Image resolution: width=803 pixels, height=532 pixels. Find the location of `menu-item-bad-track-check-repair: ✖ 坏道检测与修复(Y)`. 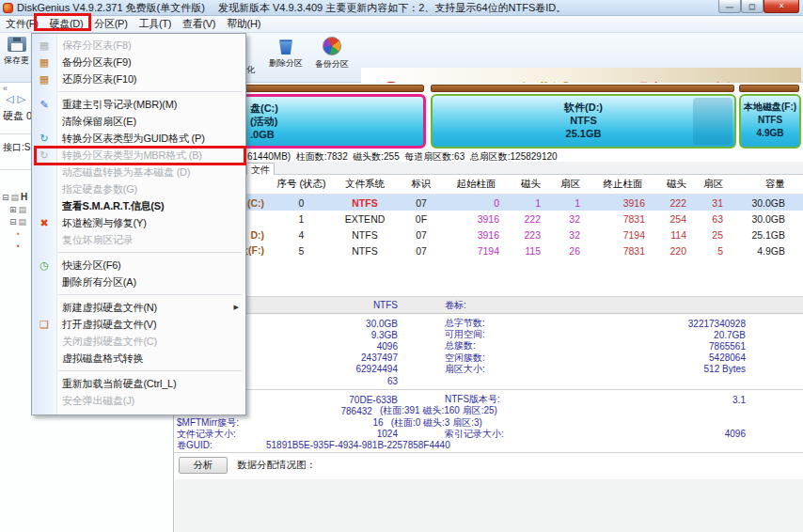

menu-item-bad-track-check-repair: ✖ 坏道检测与修复(Y) is located at coordinates (139, 223).